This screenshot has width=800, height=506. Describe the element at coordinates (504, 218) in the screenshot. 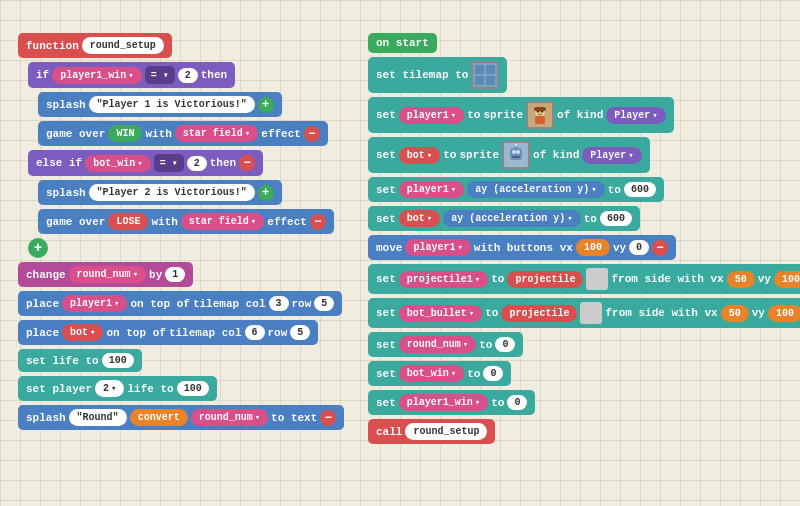

I see `set-bot-ay-block: set bot ay (acceleration y) to 600` at that location.